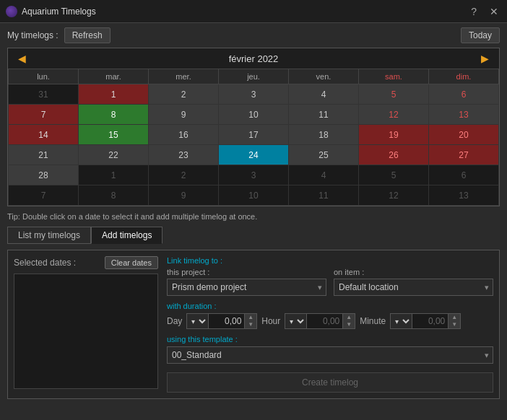 The image size is (507, 420). I want to click on minute-spin-down: ▼, so click(454, 325).